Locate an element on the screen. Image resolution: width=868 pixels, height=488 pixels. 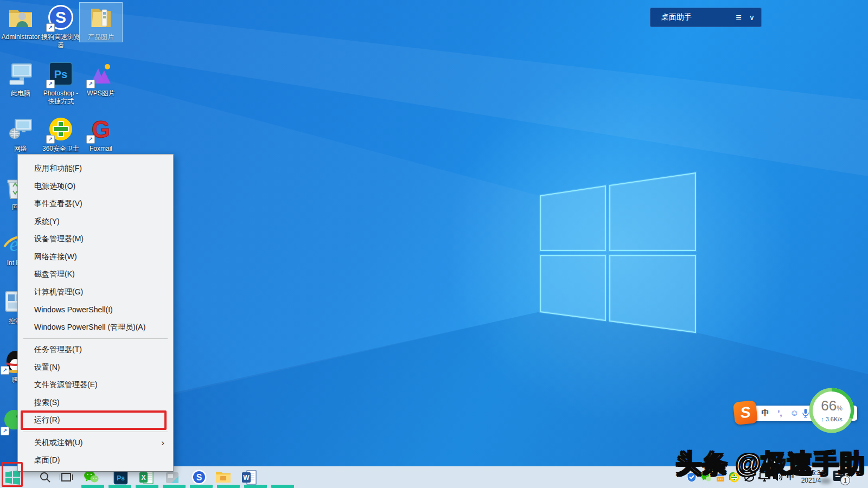
sogou-logo-icon: S is located at coordinates (745, 413).